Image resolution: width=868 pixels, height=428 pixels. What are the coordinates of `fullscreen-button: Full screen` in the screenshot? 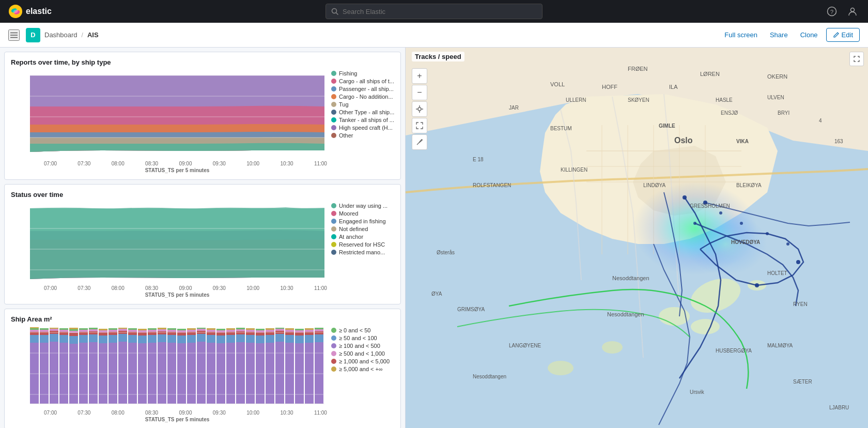 It's located at (741, 35).